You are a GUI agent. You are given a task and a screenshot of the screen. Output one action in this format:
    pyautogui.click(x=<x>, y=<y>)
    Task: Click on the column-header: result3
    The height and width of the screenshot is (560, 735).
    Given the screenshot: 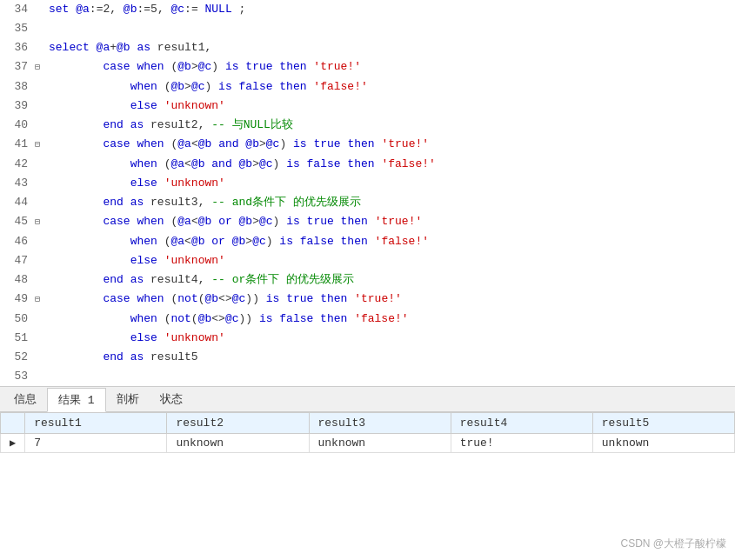 What is the action you would take?
    pyautogui.click(x=379, y=423)
    